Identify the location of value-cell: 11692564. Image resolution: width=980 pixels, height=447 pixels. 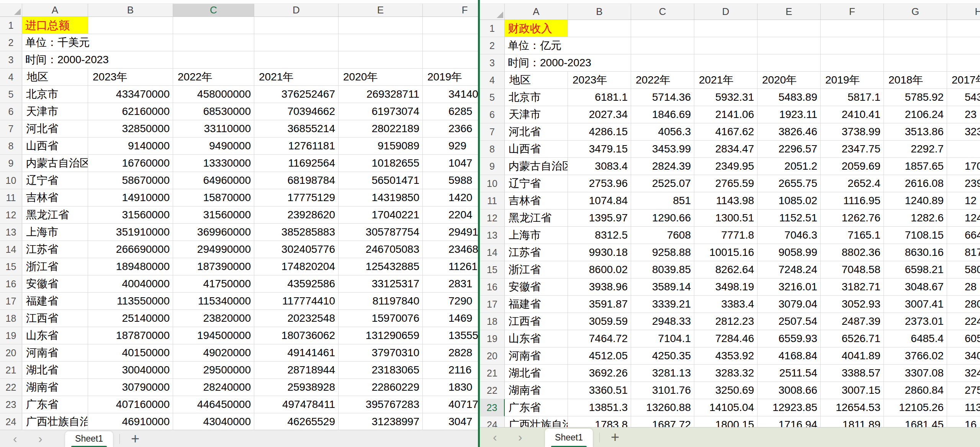
(296, 163).